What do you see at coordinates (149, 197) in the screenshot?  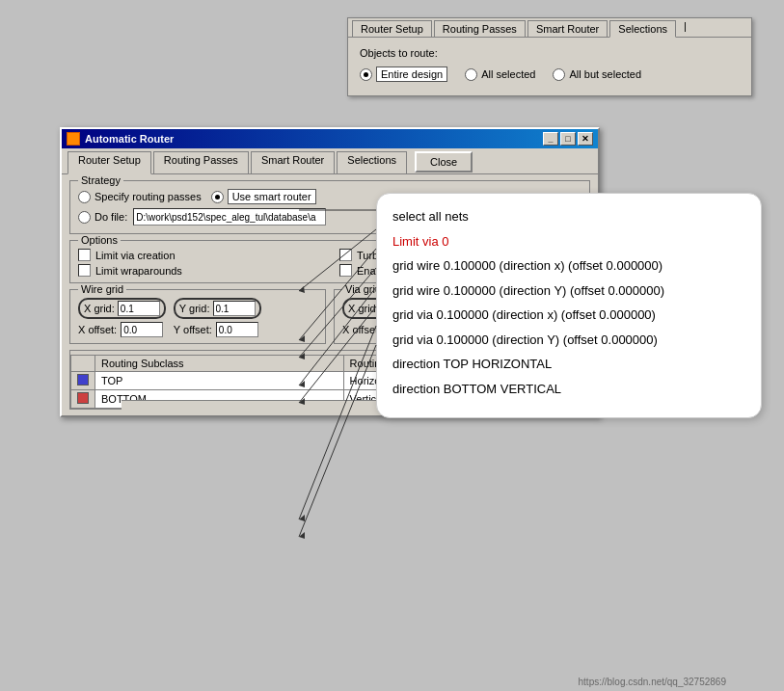 I see `specify-passes-label: Specify routing passes` at bounding box center [149, 197].